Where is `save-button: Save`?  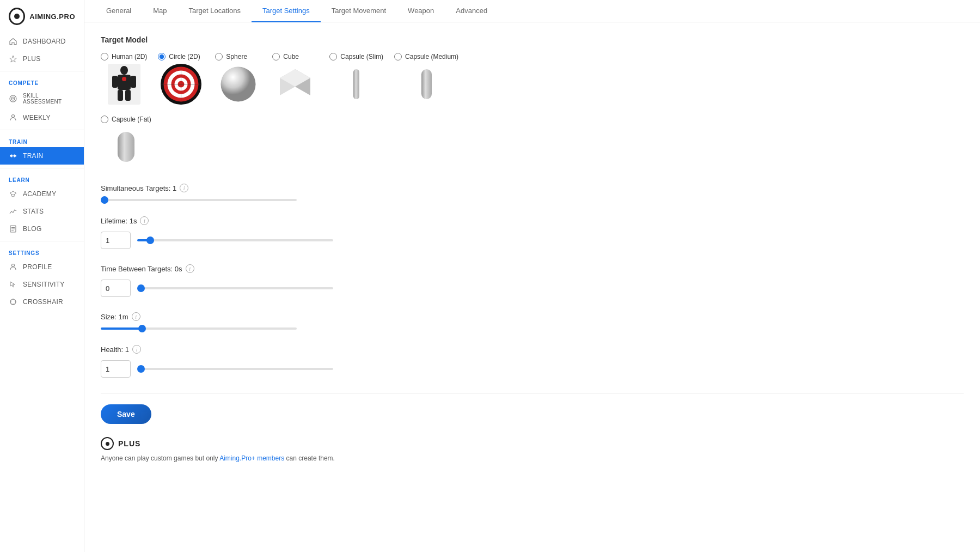 save-button: Save is located at coordinates (126, 414).